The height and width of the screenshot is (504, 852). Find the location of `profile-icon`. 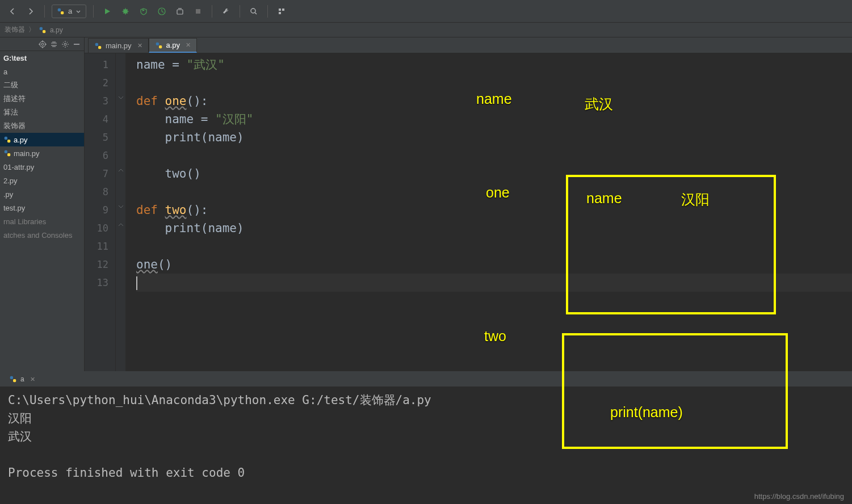

profile-icon is located at coordinates (162, 11).